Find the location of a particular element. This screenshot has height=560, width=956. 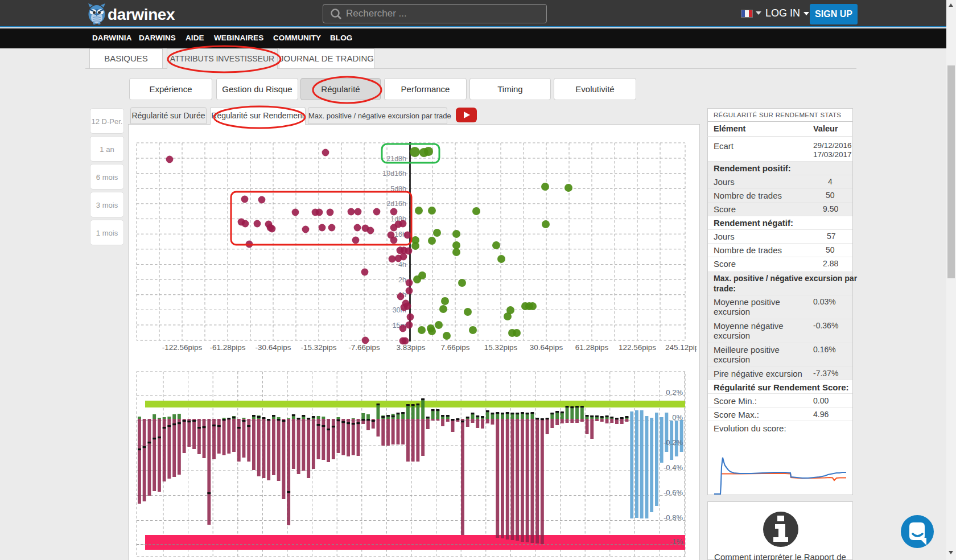

svg-text: -30.64pips is located at coordinates (273, 347).